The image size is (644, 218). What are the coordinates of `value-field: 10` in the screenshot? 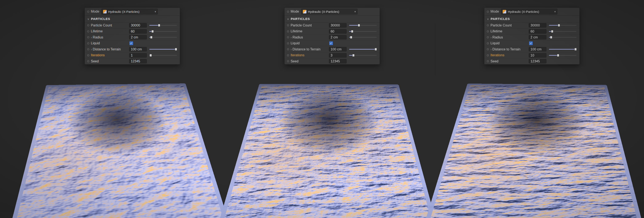 It's located at (538, 55).